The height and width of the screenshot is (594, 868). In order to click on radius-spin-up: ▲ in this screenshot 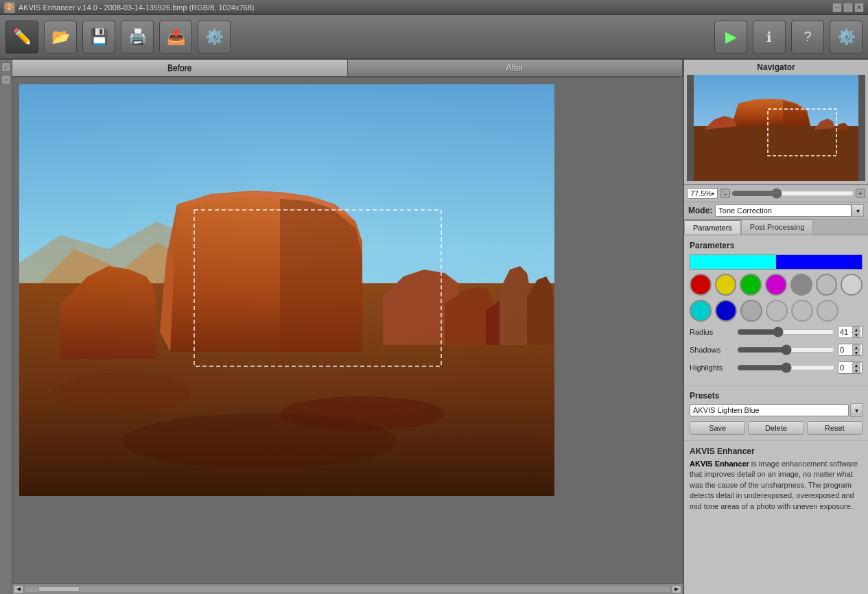, I will do `click(856, 329)`.